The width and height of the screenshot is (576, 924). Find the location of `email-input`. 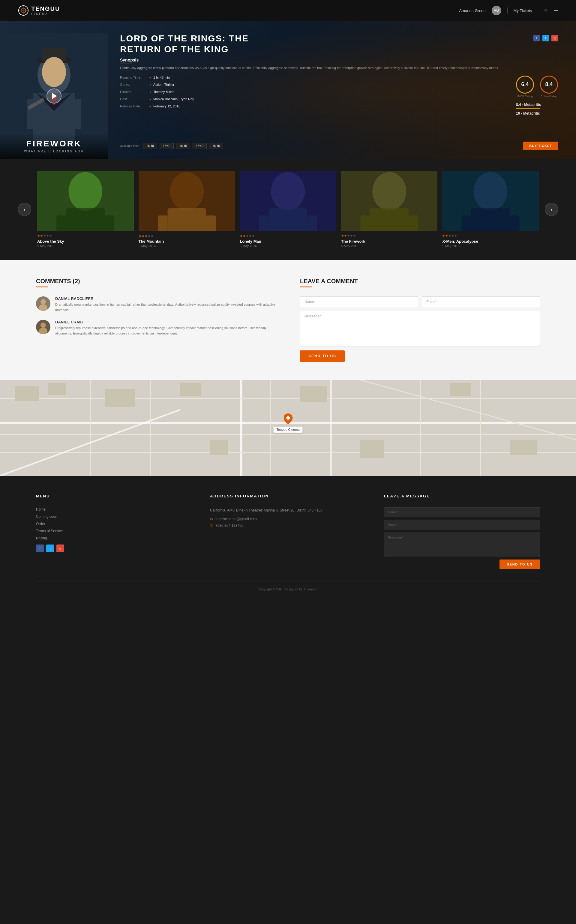

email-input is located at coordinates (481, 302).